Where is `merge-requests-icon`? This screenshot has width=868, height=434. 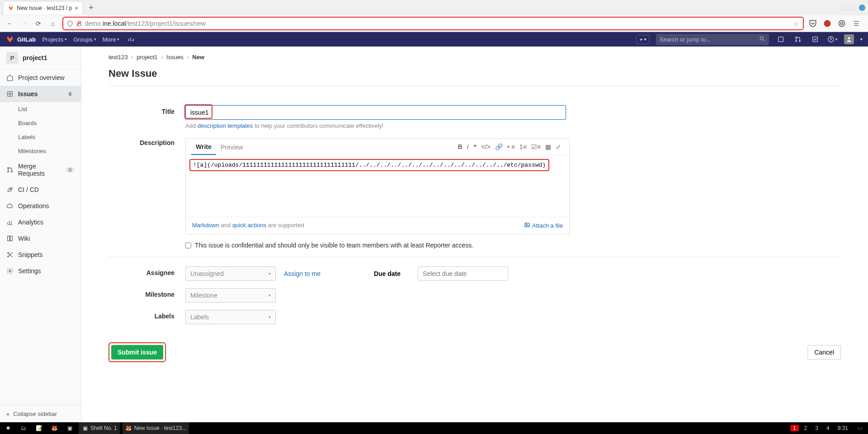 merge-requests-icon is located at coordinates (798, 39).